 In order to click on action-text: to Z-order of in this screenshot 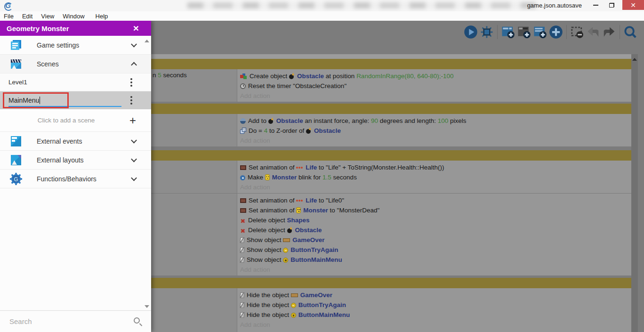, I will do `click(287, 131)`.